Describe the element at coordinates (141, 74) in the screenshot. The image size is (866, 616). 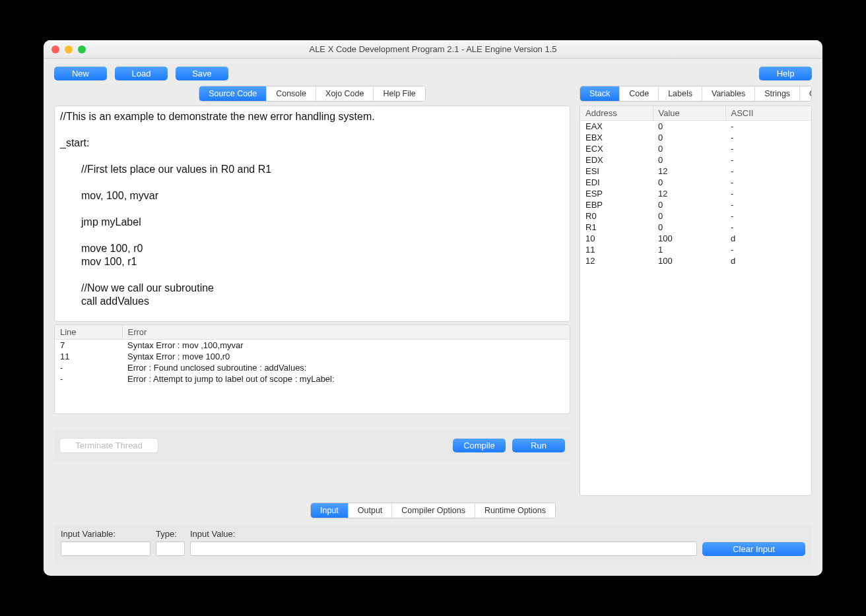
I see `load-button: Load` at that location.